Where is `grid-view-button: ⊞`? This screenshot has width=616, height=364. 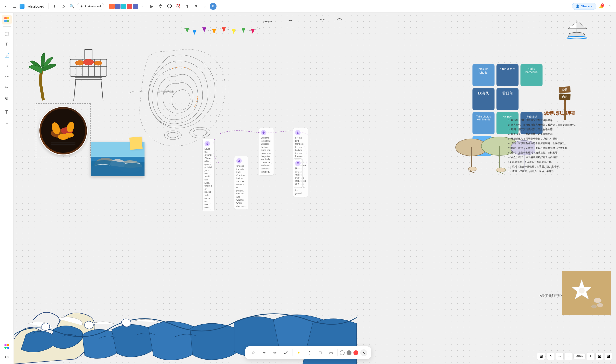 grid-view-button: ⊞ is located at coordinates (608, 356).